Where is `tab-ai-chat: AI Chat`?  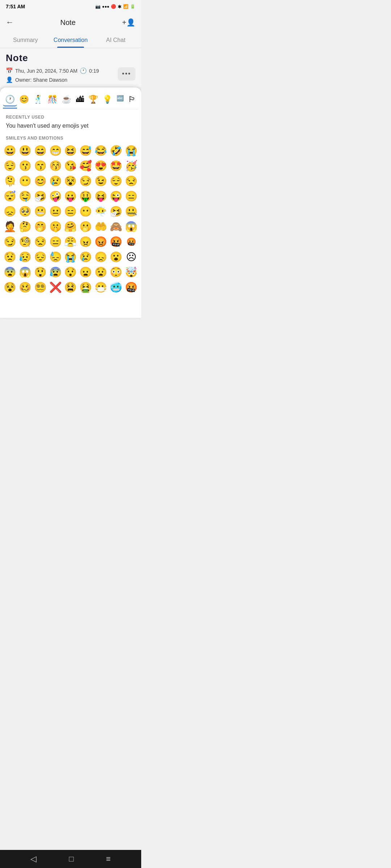 tab-ai-chat: AI Chat is located at coordinates (116, 41).